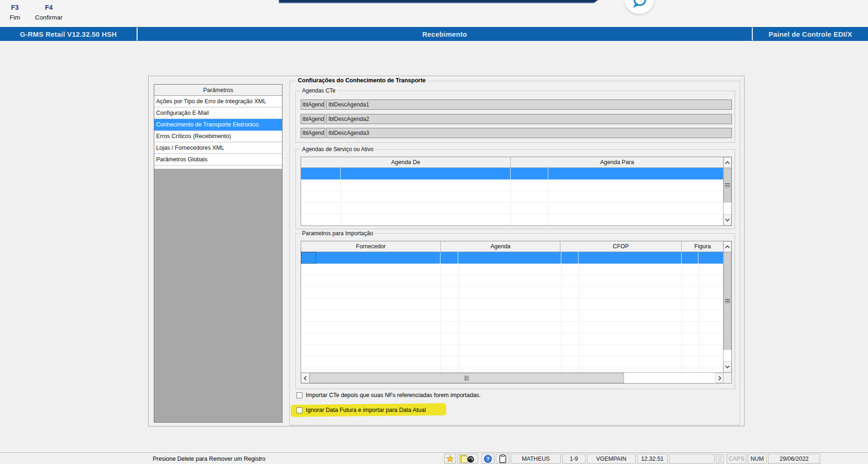 This screenshot has height=464, width=868. I want to click on background-window-edge, so click(439, 2).